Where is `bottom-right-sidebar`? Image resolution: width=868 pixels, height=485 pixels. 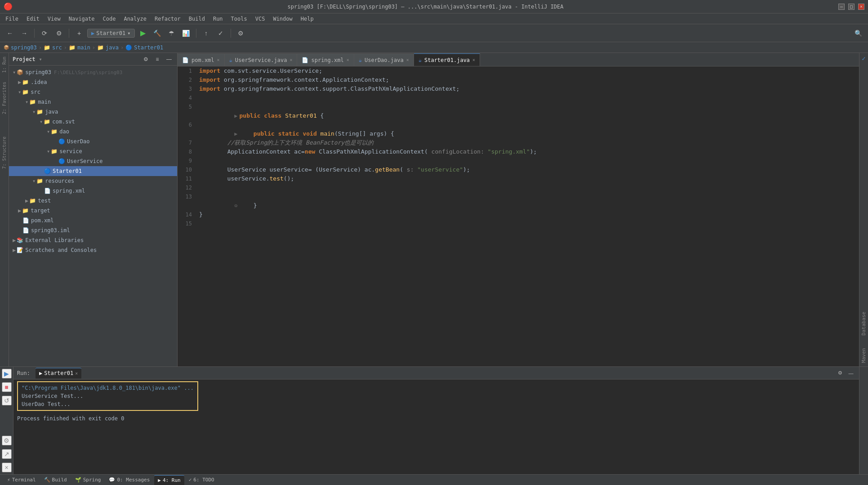 bottom-right-sidebar is located at coordinates (864, 420).